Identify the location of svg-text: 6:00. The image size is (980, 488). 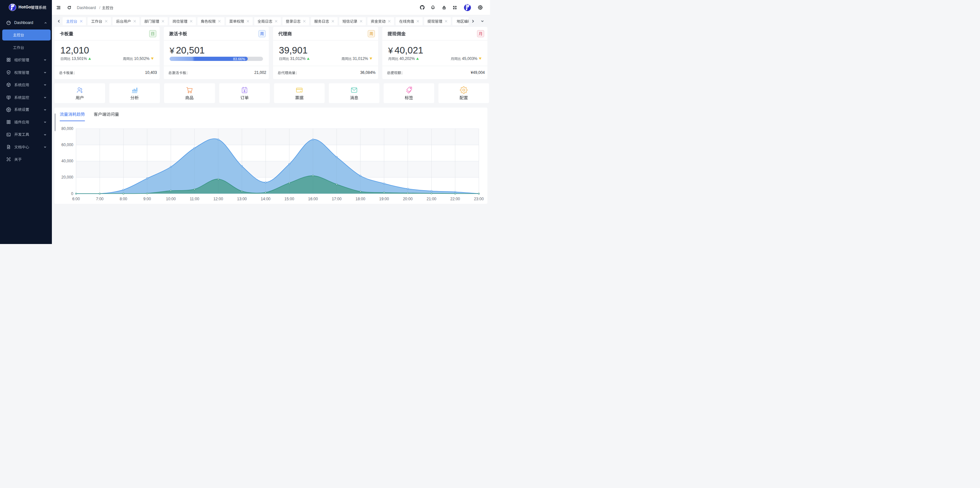
(76, 199).